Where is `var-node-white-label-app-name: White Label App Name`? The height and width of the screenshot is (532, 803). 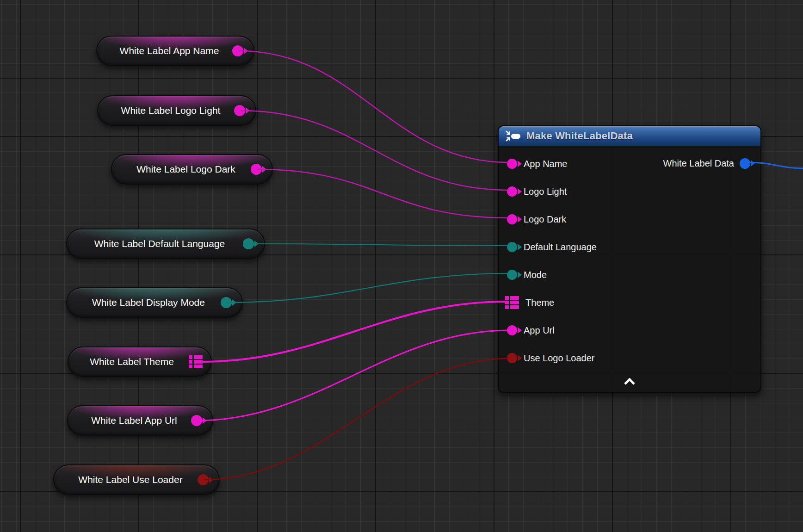
var-node-white-label-app-name: White Label App Name is located at coordinates (175, 51).